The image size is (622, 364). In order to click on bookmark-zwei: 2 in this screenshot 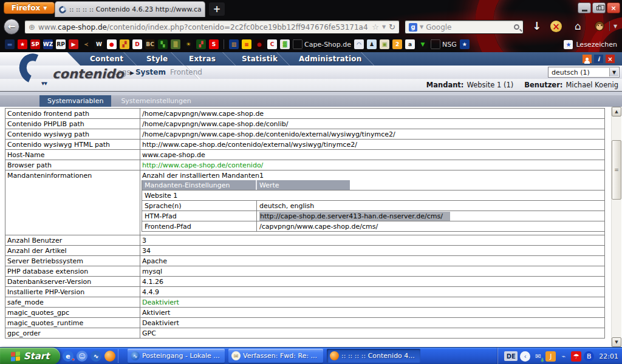, I will do `click(397, 44)`.